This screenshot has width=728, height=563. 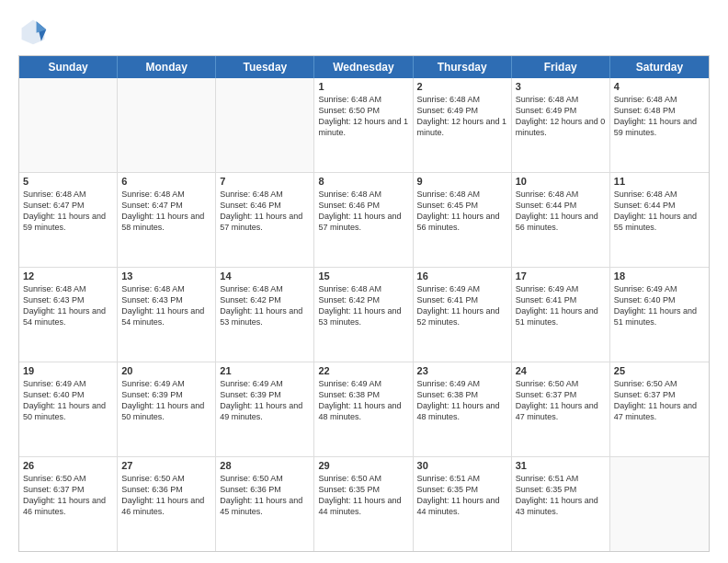 I want to click on day-number: 15, so click(x=363, y=276).